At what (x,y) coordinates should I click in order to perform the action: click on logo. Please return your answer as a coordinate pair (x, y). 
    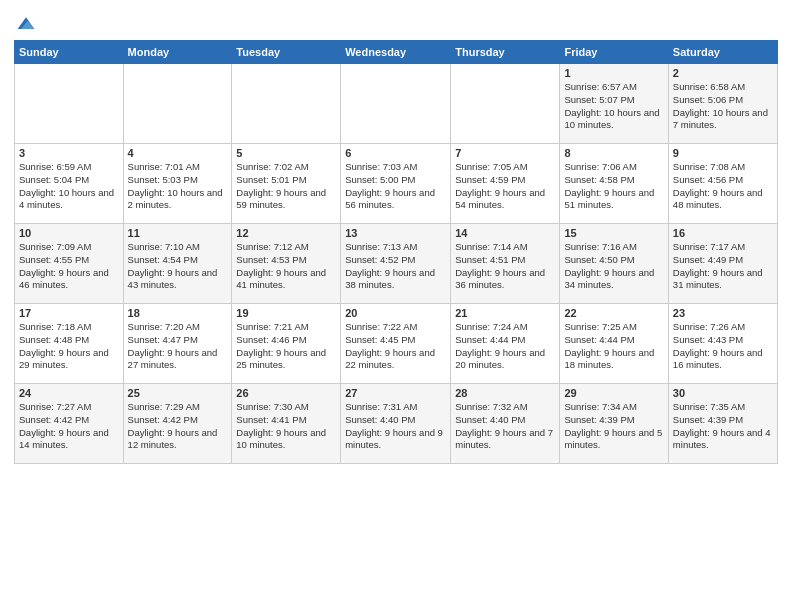
    Looking at the image, I should click on (25, 24).